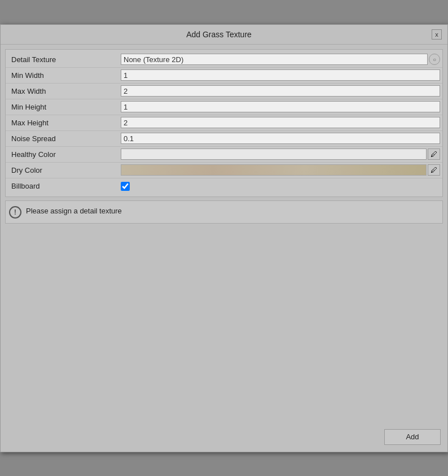 Image resolution: width=448 pixels, height=476 pixels. Describe the element at coordinates (434, 59) in the screenshot. I see `texture-select-button: ○` at that location.